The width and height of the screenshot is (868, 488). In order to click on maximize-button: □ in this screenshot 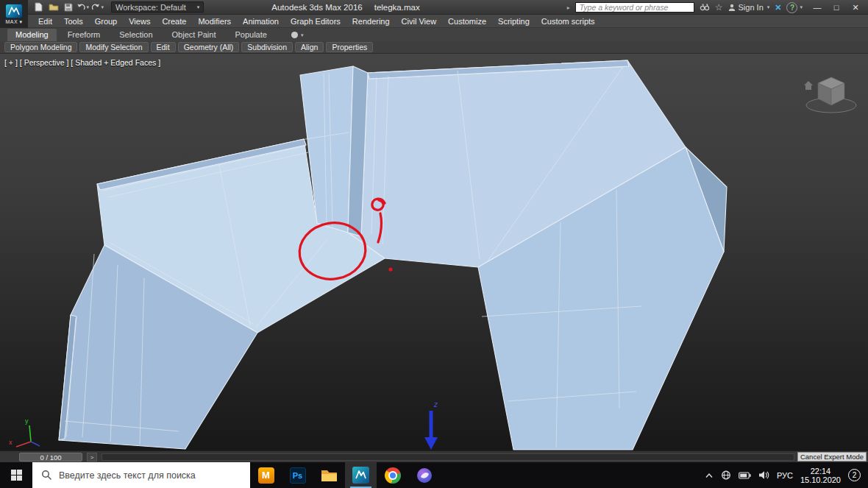, I will do `click(836, 7)`.